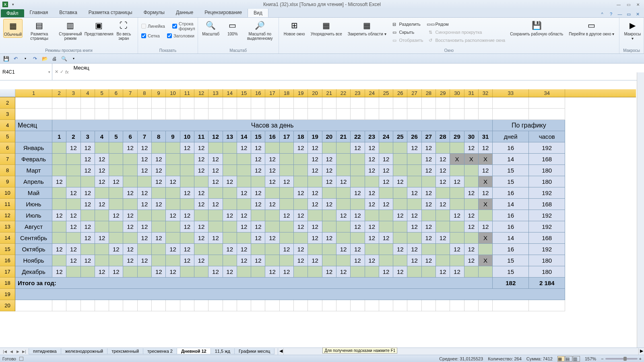  What do you see at coordinates (415, 93) in the screenshot?
I see `column-header: 27` at bounding box center [415, 93].